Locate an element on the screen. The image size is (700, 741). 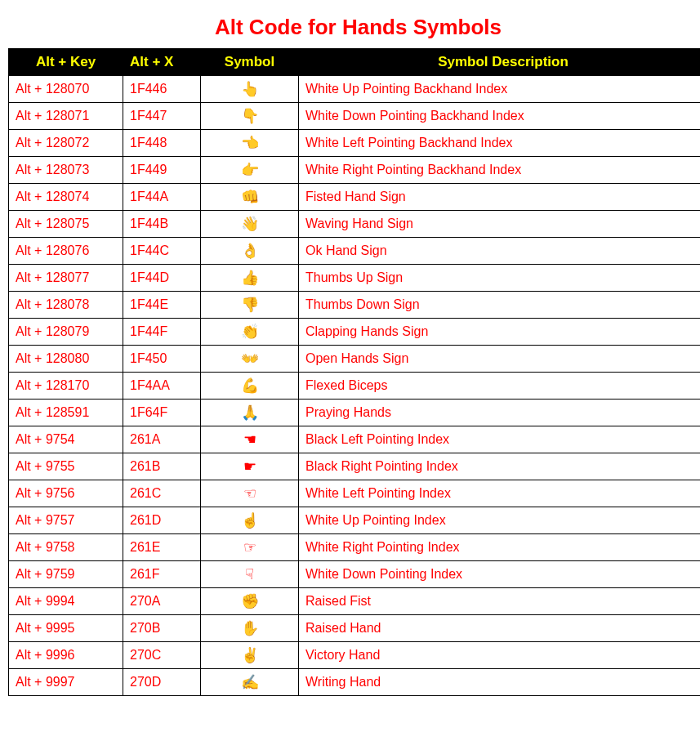
cell-symbol: 💪 is located at coordinates (250, 386).